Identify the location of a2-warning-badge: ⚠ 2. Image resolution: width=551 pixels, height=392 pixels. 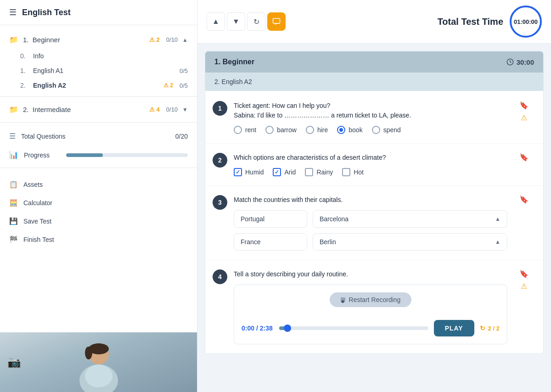
(168, 85).